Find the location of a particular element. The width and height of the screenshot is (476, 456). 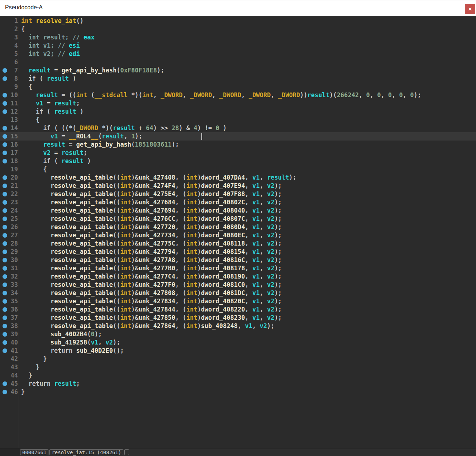

code-line: 45 return result; is located at coordinates (238, 384).